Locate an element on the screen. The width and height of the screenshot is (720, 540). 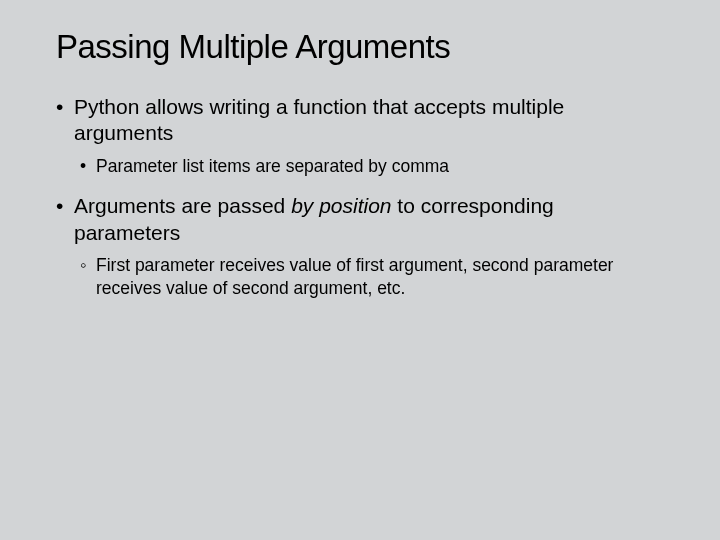
bullet-group-1: Python allows writing a function that ac… is located at coordinates (360, 136).